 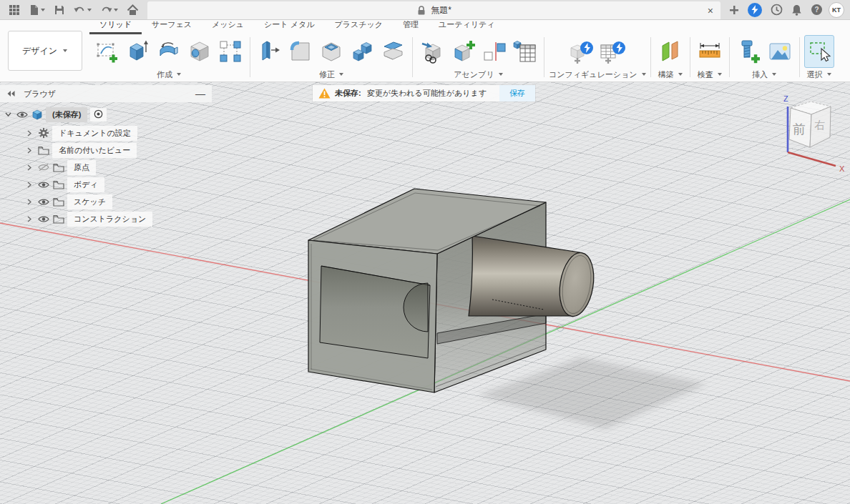 What do you see at coordinates (169, 74) in the screenshot?
I see `group-create-menu: 作成` at bounding box center [169, 74].